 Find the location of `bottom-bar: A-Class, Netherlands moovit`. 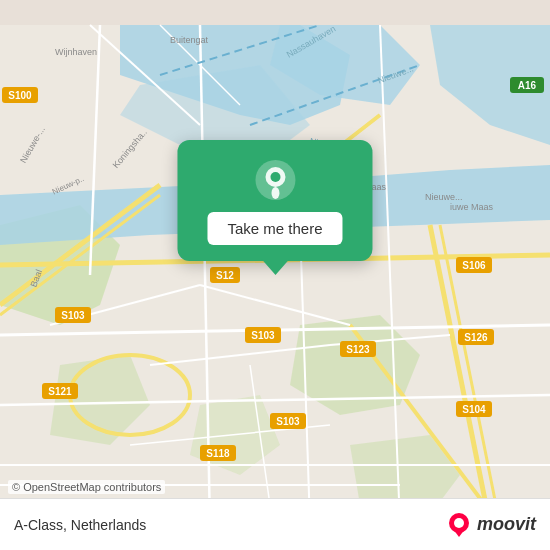

bottom-bar: A-Class, Netherlands moovit is located at coordinates (275, 524).